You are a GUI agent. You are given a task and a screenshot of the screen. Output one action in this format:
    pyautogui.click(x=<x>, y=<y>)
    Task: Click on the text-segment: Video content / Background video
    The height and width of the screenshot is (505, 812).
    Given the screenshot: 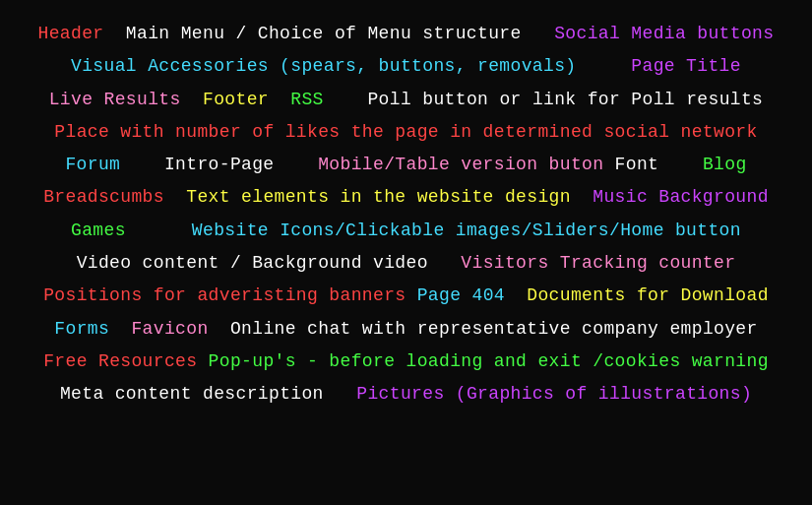 What is the action you would take?
    pyautogui.click(x=252, y=263)
    